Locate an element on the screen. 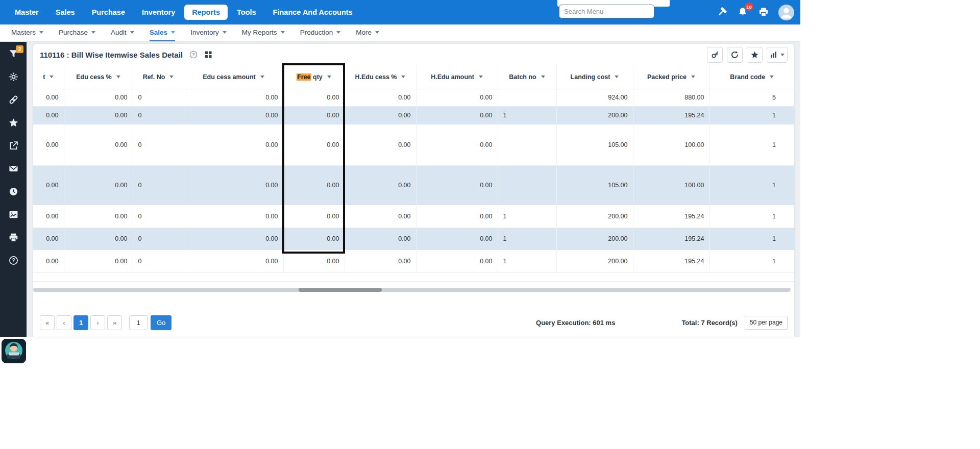 The height and width of the screenshot is (449, 980). column-header-edu-cess-pct: Edu cess % is located at coordinates (98, 77).